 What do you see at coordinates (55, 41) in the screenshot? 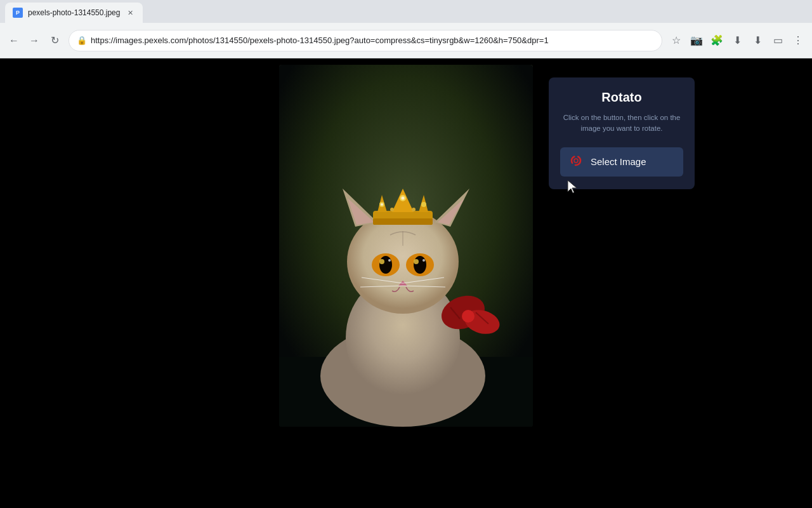
I see `reload-button: ↻` at bounding box center [55, 41].